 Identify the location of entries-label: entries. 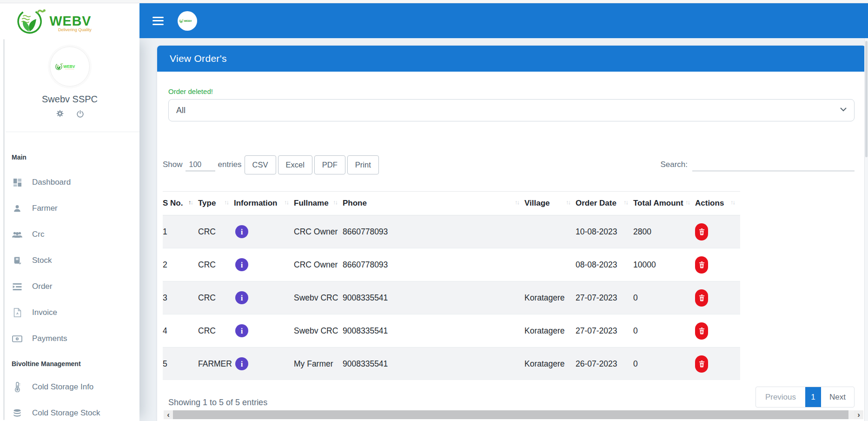
(230, 165).